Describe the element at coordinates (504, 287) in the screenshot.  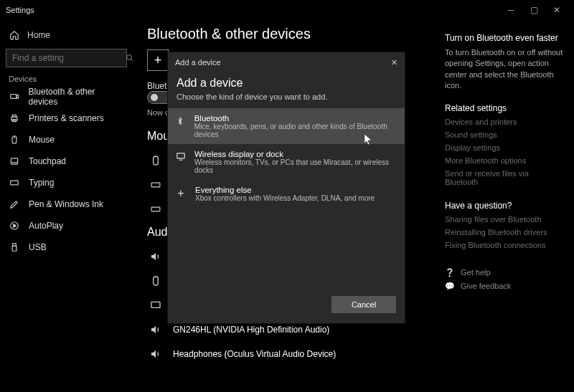
I see `give-feedback-link: 💬Give feedback` at that location.